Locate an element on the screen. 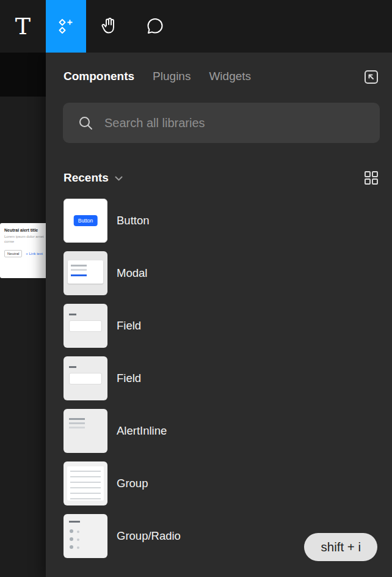 The height and width of the screenshot is (577, 392). hand-tool-icon is located at coordinates (109, 26).